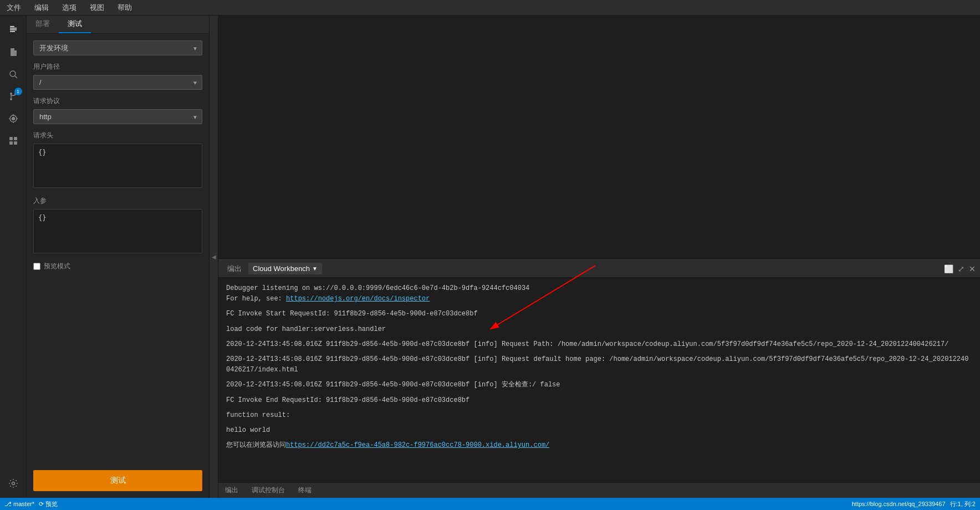 The width and height of the screenshot is (980, 510). I want to click on bottom-tab-debug-console: 调试控制台, so click(268, 490).